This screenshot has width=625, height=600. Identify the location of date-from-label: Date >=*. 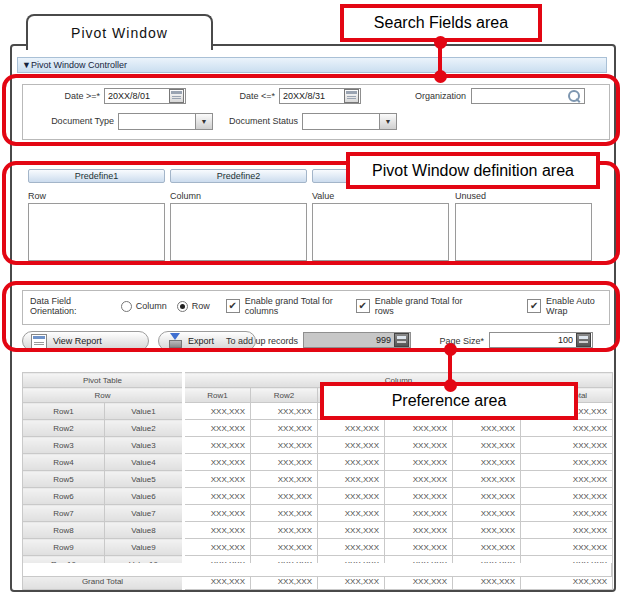
(69, 96).